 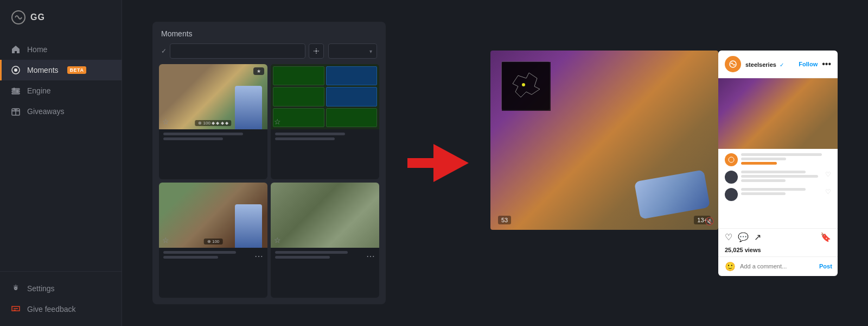 I want to click on options-icon-4: ⋯, so click(x=371, y=256).